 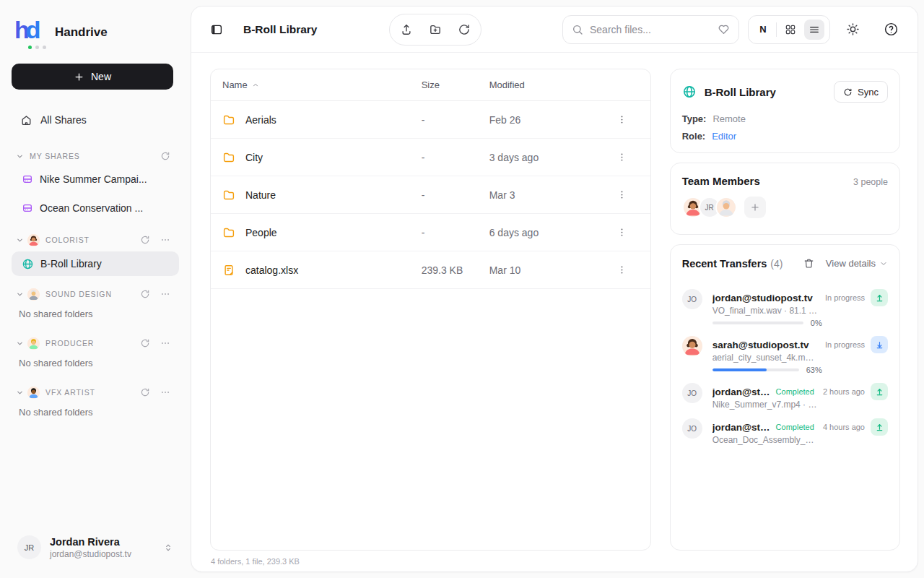 What do you see at coordinates (785, 355) in the screenshot?
I see `transfer-item: sarah@studiopost.tv In progress aerial_c…` at bounding box center [785, 355].